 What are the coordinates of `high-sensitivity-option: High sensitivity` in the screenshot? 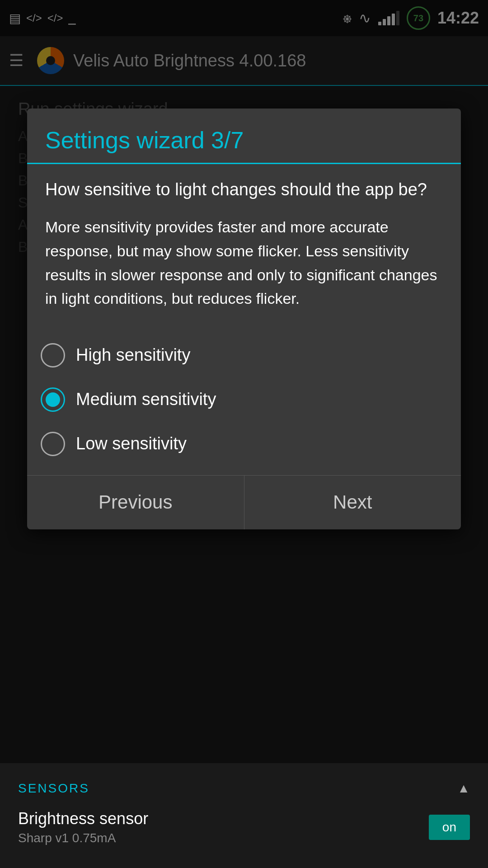 It's located at (244, 355).